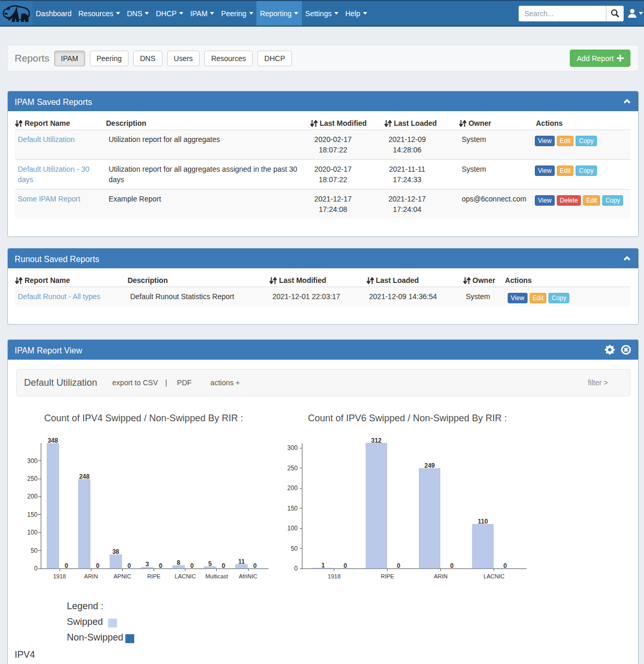  What do you see at coordinates (53, 441) in the screenshot?
I see `svg-text: 348` at bounding box center [53, 441].